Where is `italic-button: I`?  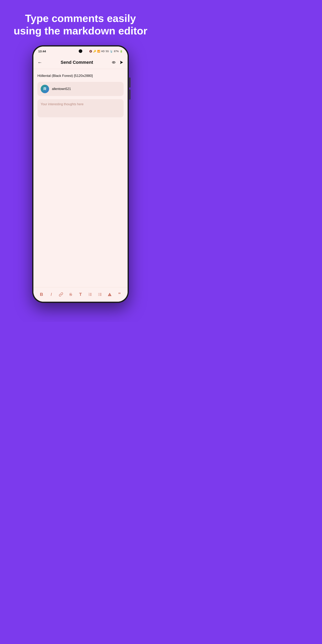 italic-button: I is located at coordinates (51, 294).